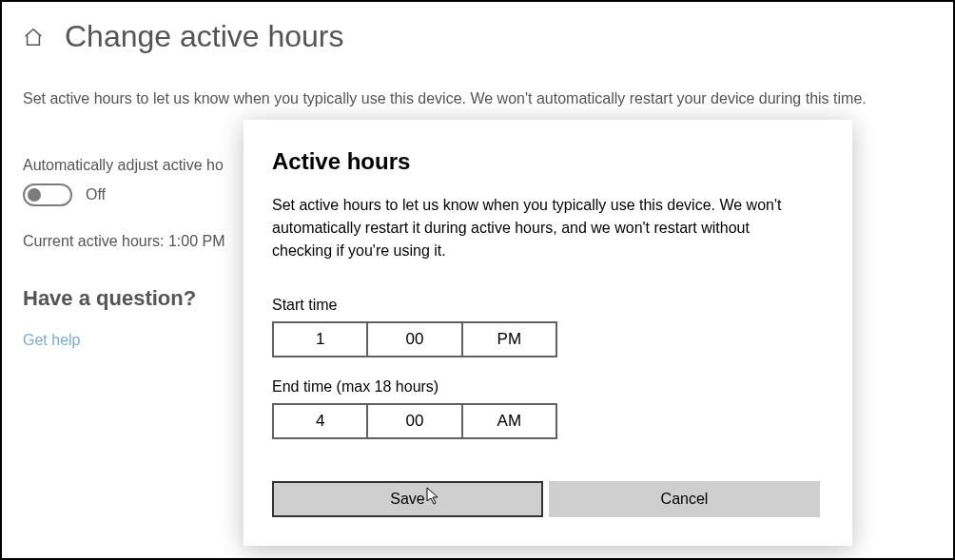 The image size is (955, 560). Describe the element at coordinates (546, 499) in the screenshot. I see `dialog-buttons: Save Cancel` at that location.